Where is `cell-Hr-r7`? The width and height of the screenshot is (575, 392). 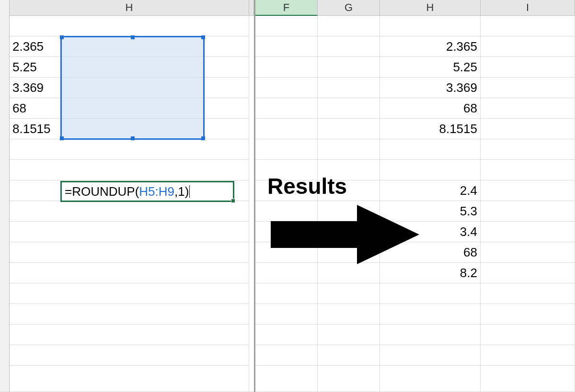 cell-Hr-r7 is located at coordinates (430, 149).